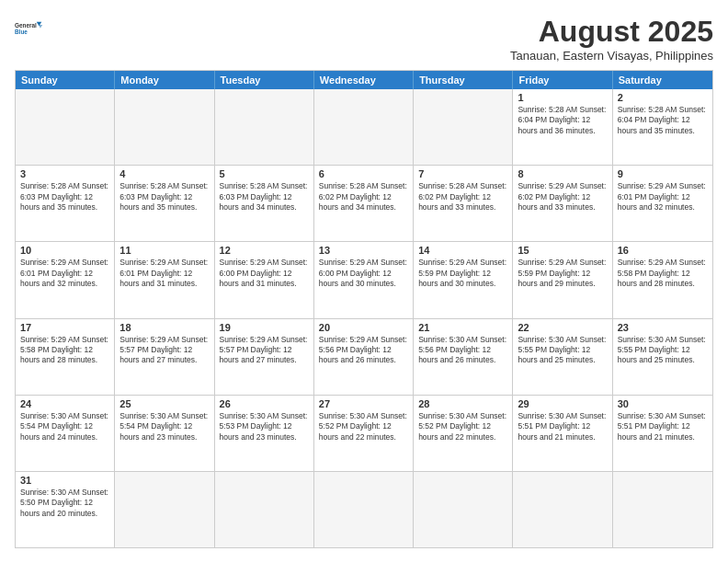 The width and height of the screenshot is (728, 563). What do you see at coordinates (164, 174) in the screenshot?
I see `day-number: 4` at bounding box center [164, 174].